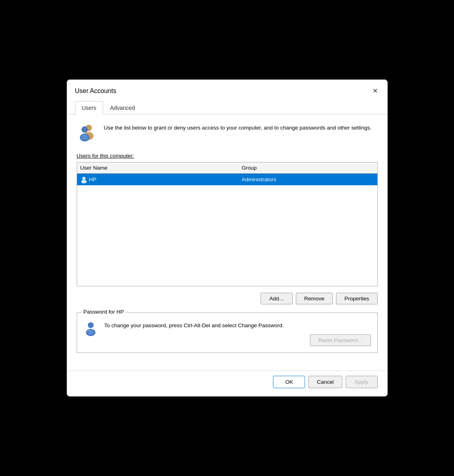 Image resolution: width=454 pixels, height=476 pixels. I want to click on table-row: HP Administrators, so click(227, 180).